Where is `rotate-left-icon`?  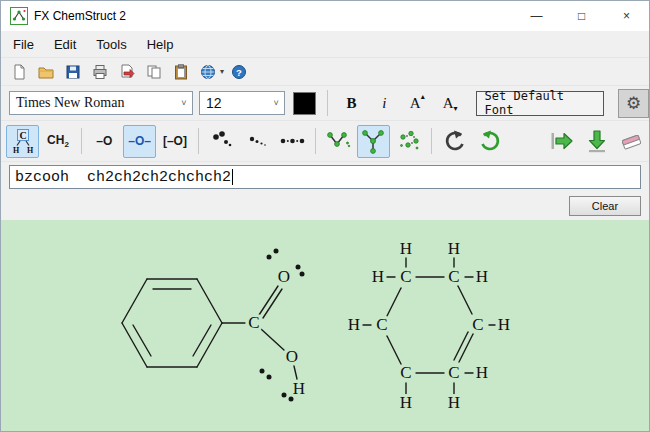 rotate-left-icon is located at coordinates (455, 141).